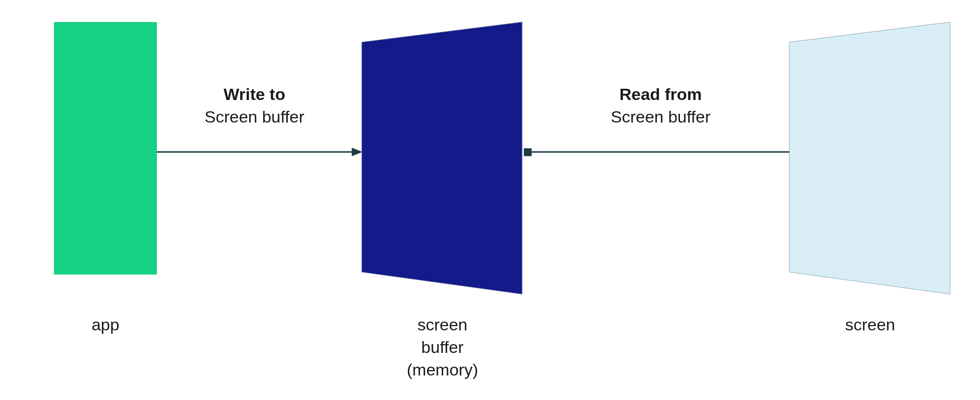 Image resolution: width=980 pixels, height=400 pixels. What do you see at coordinates (105, 148) in the screenshot?
I see `app-shape` at bounding box center [105, 148].